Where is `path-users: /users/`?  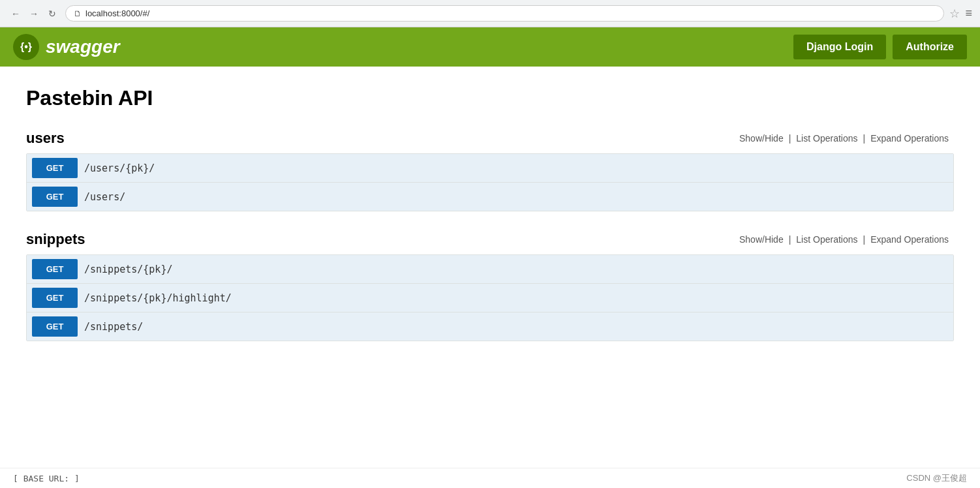
path-users: /users/ is located at coordinates (104, 197).